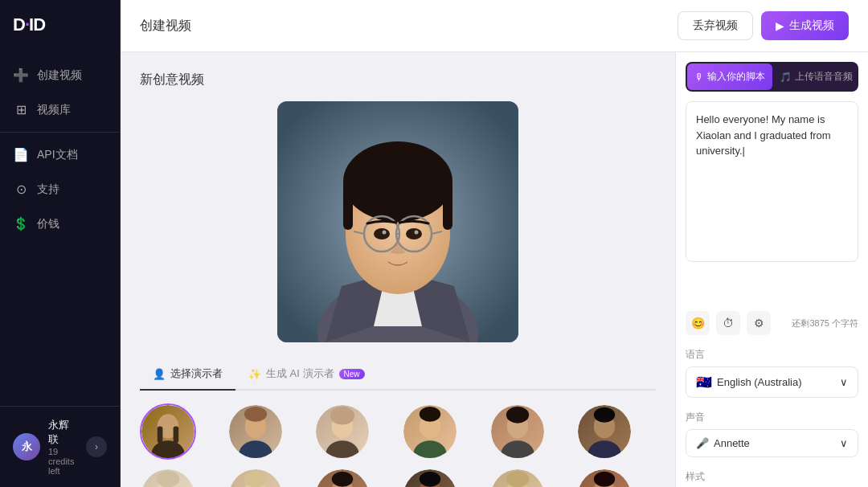 This screenshot has height=487, width=868. What do you see at coordinates (812, 26) in the screenshot?
I see `generate-label: 生成视频` at bounding box center [812, 26].